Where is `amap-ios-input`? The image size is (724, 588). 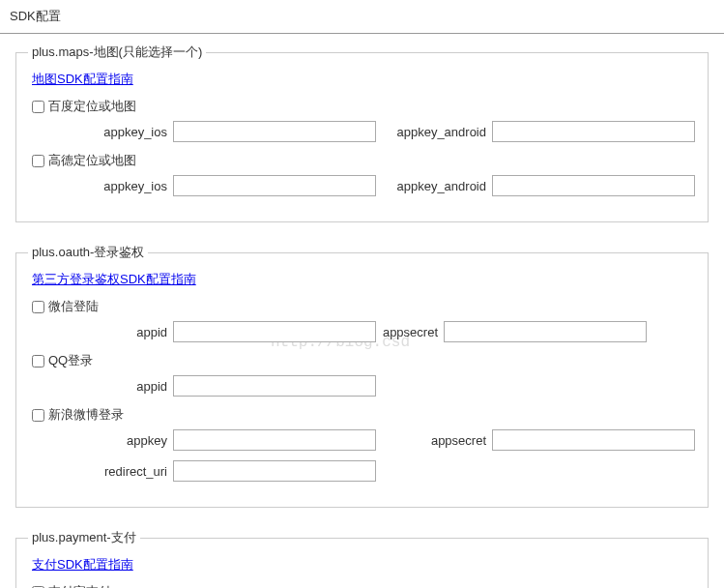 amap-ios-input is located at coordinates (275, 186).